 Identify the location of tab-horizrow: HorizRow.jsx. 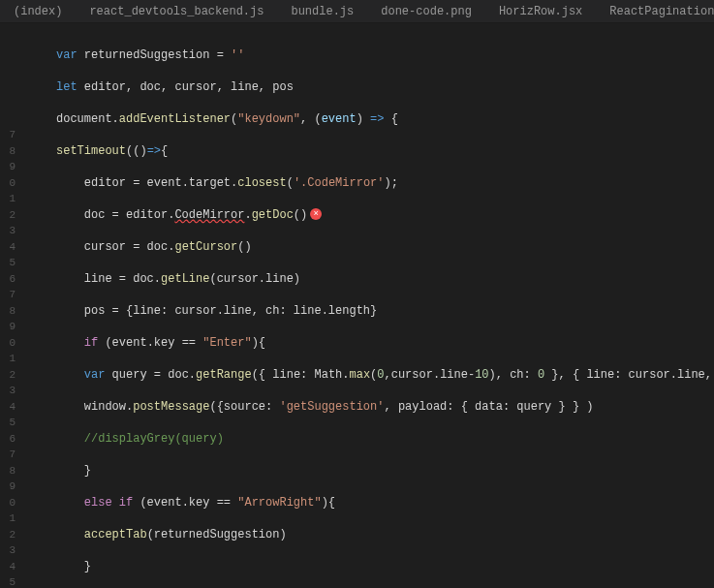
(541, 12).